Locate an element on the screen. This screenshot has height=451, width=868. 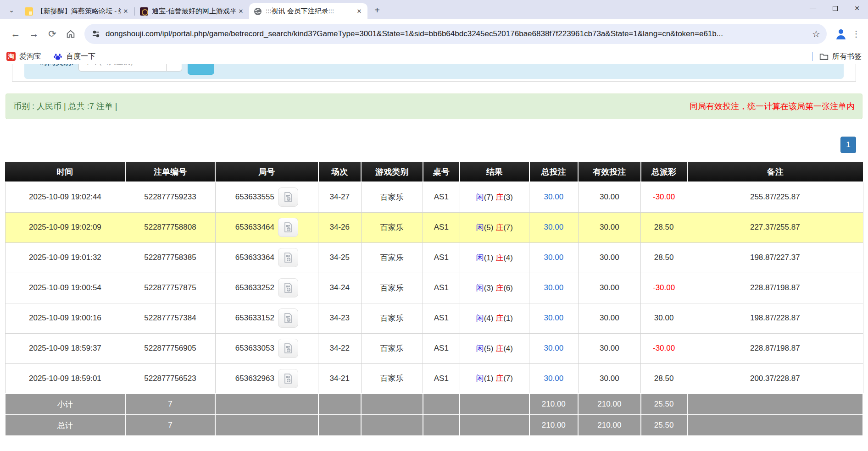
page-1-button: 1 is located at coordinates (848, 145).